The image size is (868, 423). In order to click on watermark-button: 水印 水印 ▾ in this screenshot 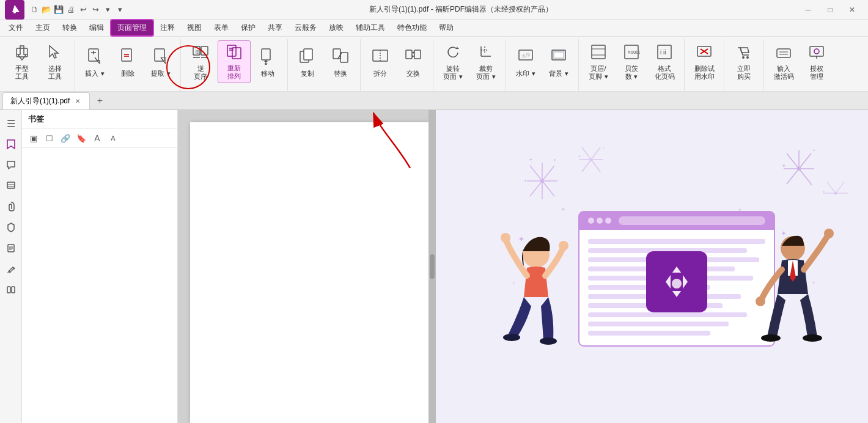, I will do `click(526, 62)`.